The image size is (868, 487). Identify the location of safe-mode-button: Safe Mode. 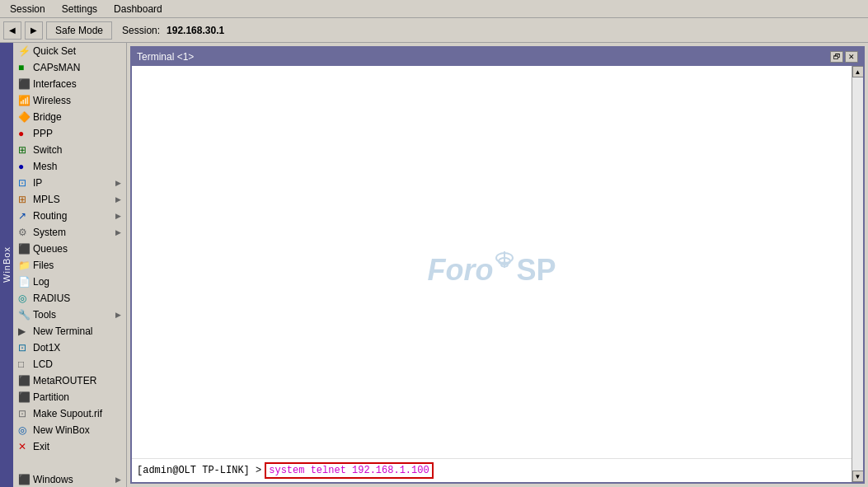
(79, 30).